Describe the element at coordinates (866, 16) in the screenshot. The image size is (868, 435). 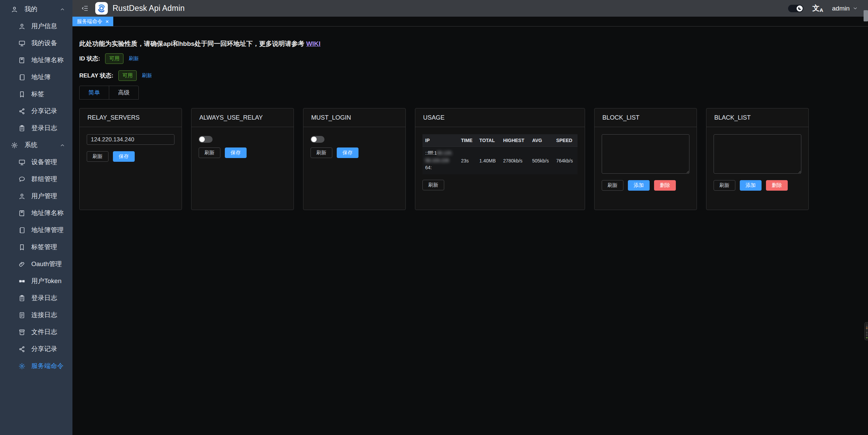
I see `scrollbar-thumb` at that location.